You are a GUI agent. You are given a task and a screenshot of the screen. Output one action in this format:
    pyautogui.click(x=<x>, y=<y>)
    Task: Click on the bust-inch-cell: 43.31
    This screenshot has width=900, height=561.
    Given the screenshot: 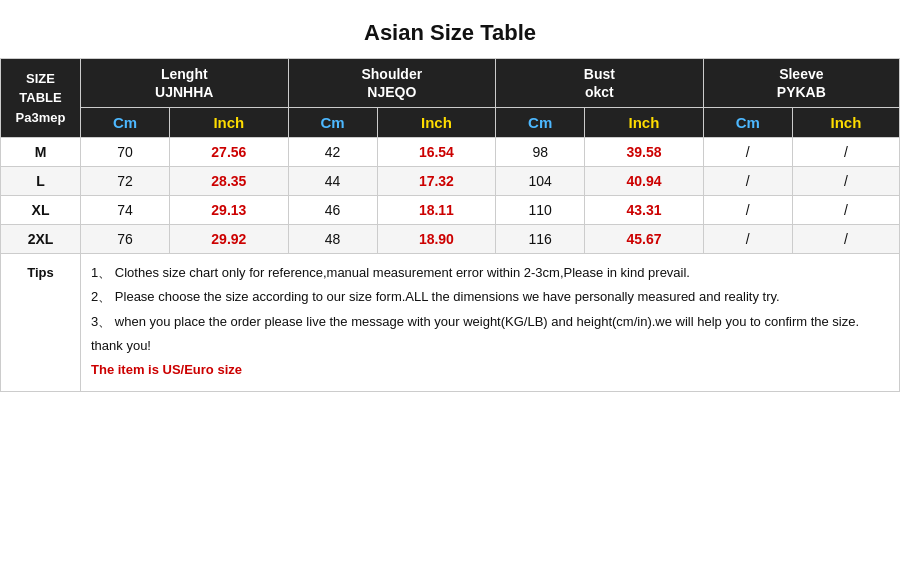 What is the action you would take?
    pyautogui.click(x=644, y=210)
    